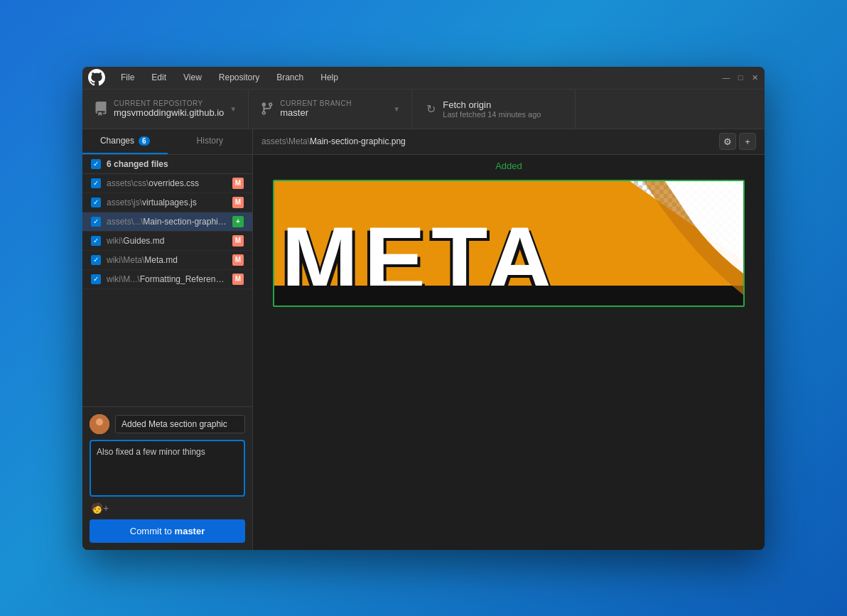 The width and height of the screenshot is (847, 616). I want to click on tab-history: History, so click(210, 142).